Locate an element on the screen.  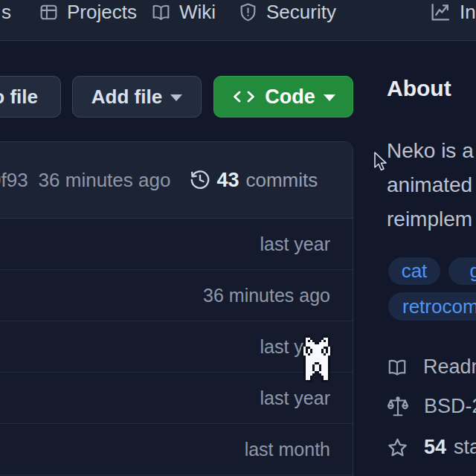
stars-link: 54 sta is located at coordinates (431, 448).